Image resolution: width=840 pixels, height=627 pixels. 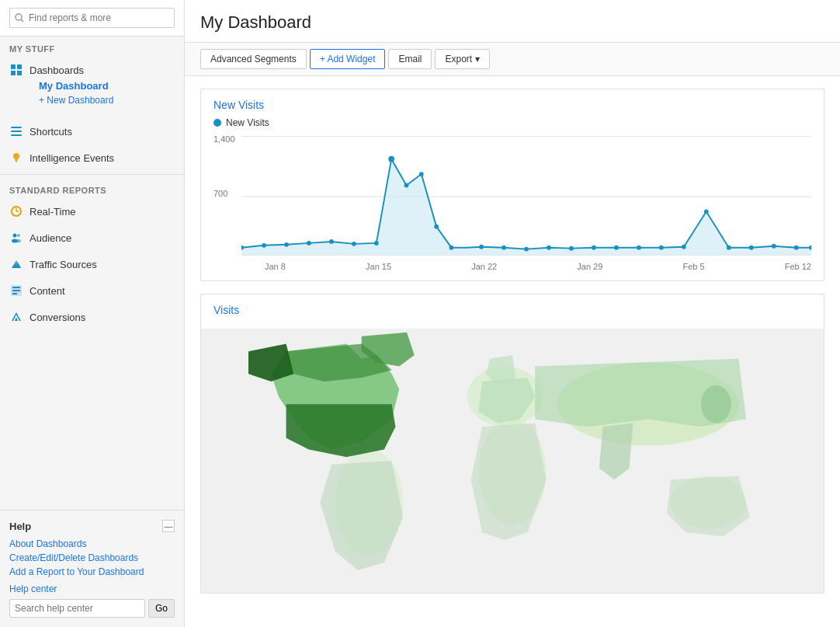 What do you see at coordinates (462, 59) in the screenshot?
I see `export-button: Export ▾` at bounding box center [462, 59].